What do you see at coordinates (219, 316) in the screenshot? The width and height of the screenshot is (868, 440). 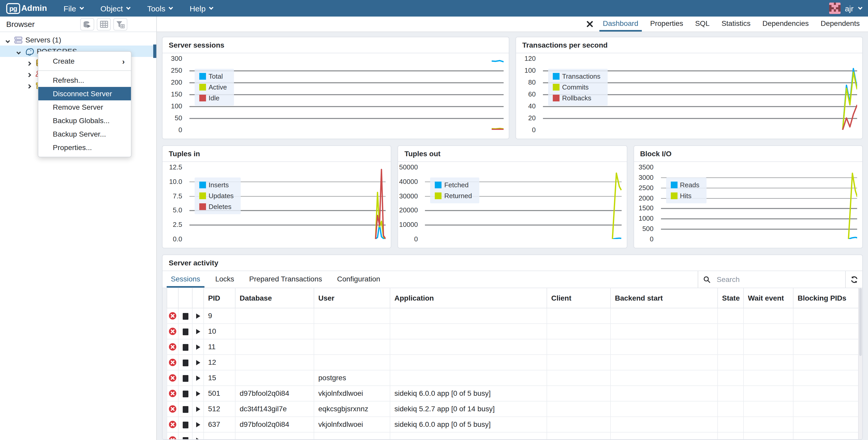 I see `cell-pid: 9` at bounding box center [219, 316].